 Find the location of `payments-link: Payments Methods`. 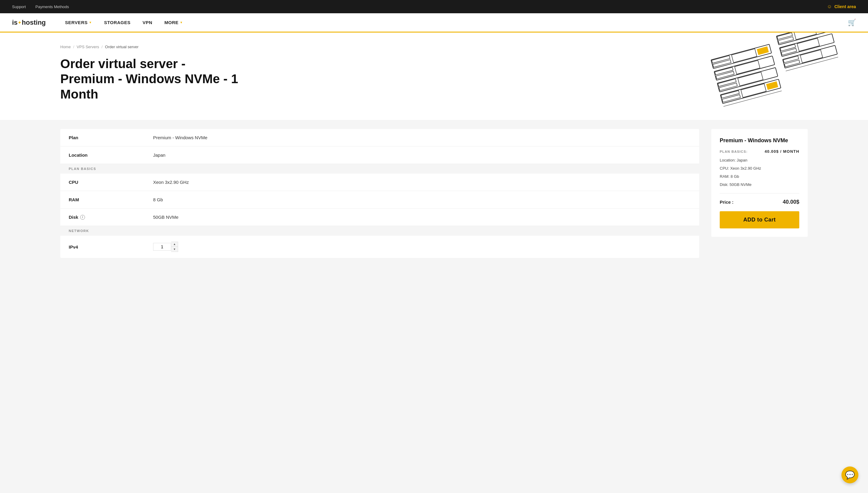

payments-link: Payments Methods is located at coordinates (52, 7).